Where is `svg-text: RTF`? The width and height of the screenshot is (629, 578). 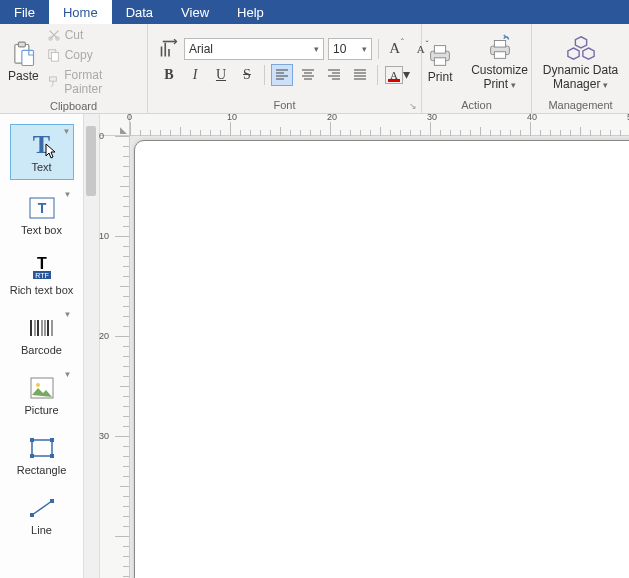
svg-text: RTF is located at coordinates (42, 276).